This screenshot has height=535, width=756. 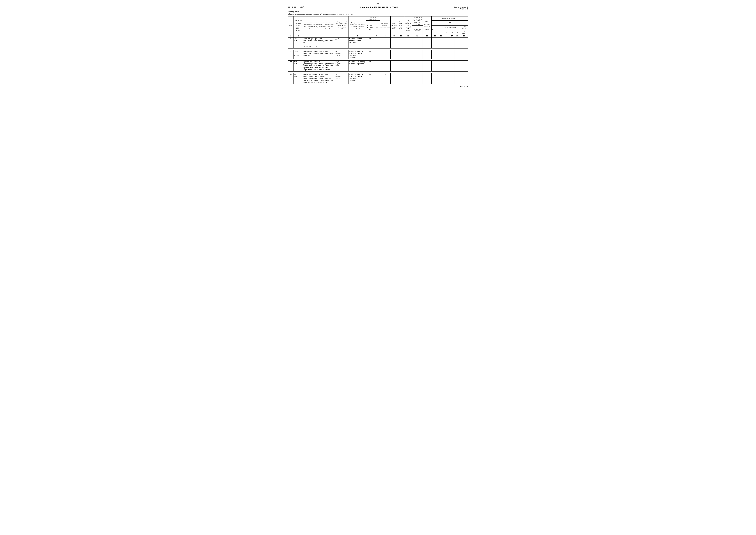 What do you see at coordinates (427, 26) in the screenshot?
I see `col-header-zayav: Заяв- лен- ная по- треб- ность не плани-…` at bounding box center [427, 26].